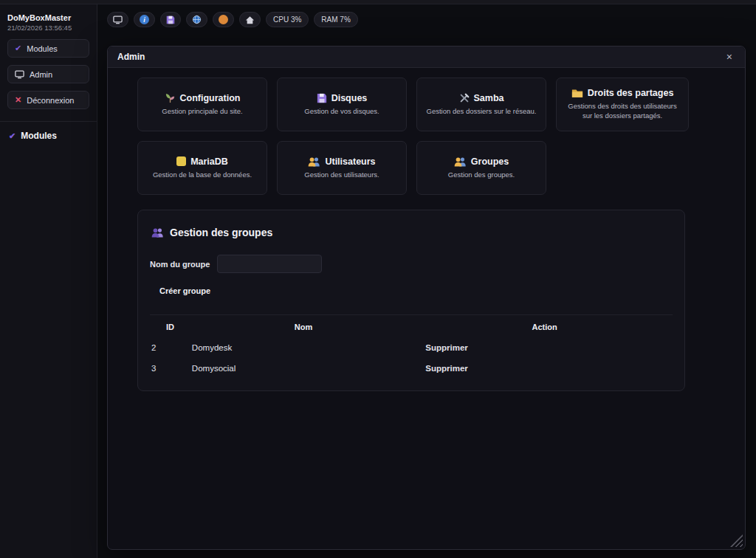 The height and width of the screenshot is (558, 756). Describe the element at coordinates (411, 347) in the screenshot. I see `groups-table: ID Nom Action 2 Domydesk Supprimer 3` at that location.